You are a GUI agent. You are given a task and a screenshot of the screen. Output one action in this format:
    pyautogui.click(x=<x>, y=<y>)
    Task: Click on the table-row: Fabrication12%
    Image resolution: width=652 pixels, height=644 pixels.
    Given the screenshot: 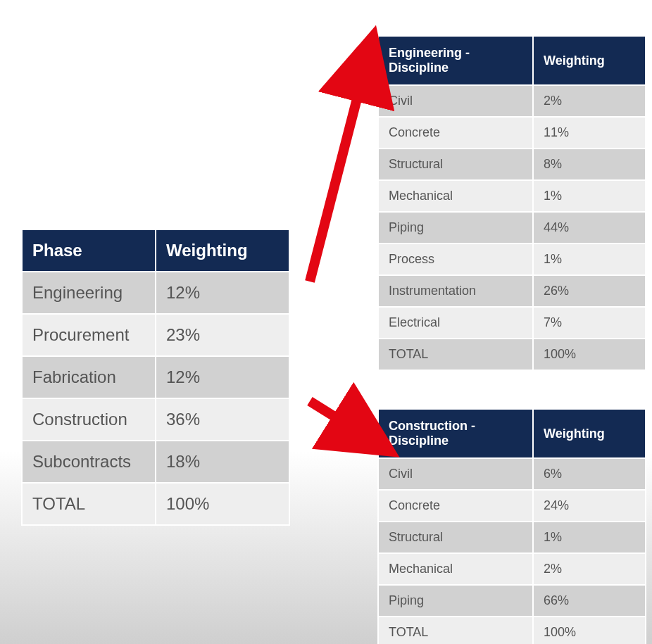 What is the action you would take?
    pyautogui.click(x=156, y=377)
    